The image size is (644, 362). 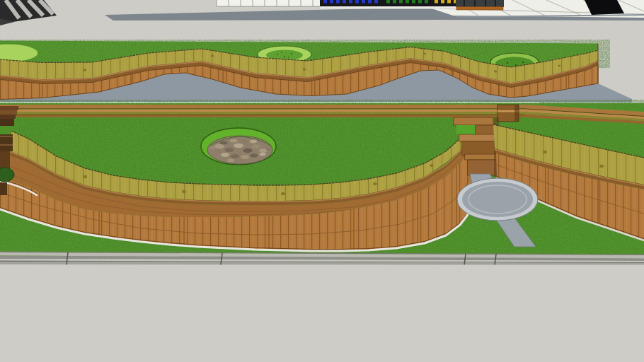 I want to click on door-threshold, so click(x=480, y=8).